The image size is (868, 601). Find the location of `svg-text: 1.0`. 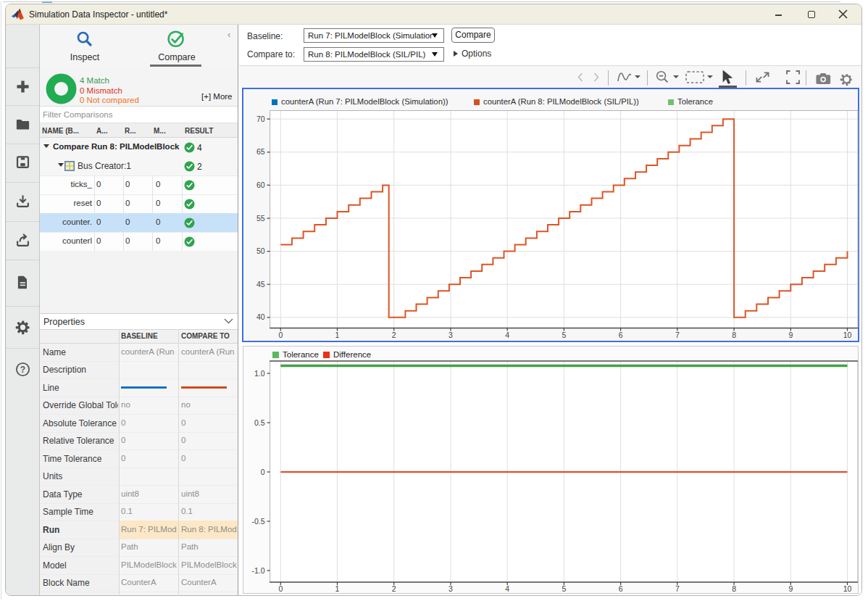

svg-text: 1.0 is located at coordinates (259, 373).